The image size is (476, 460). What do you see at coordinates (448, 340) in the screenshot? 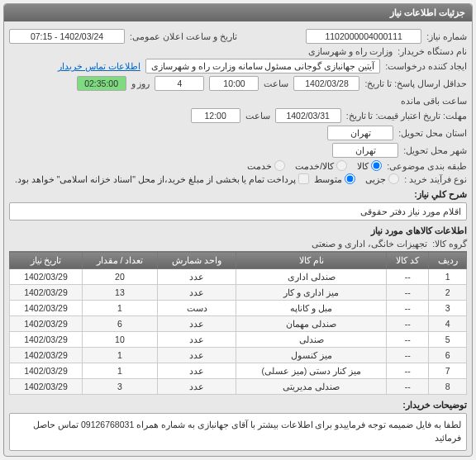
I see `table-cell: 5` at bounding box center [448, 340].